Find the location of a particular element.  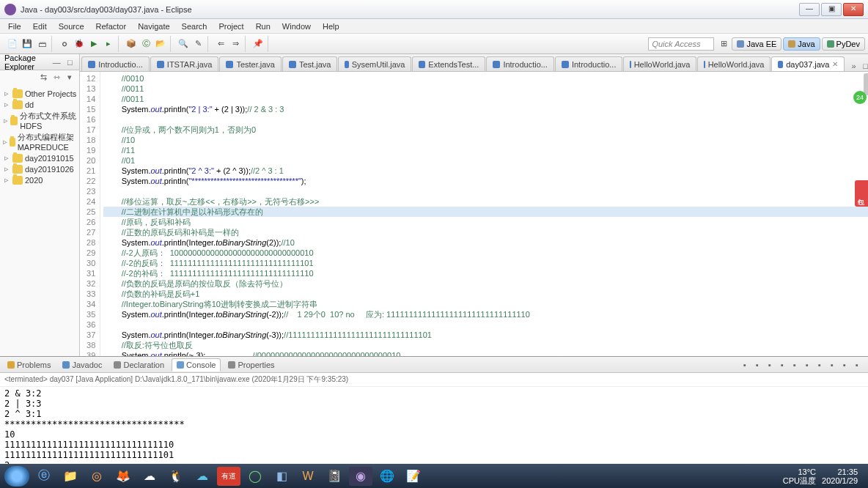

perspective-javaee: Java EE is located at coordinates (757, 44).